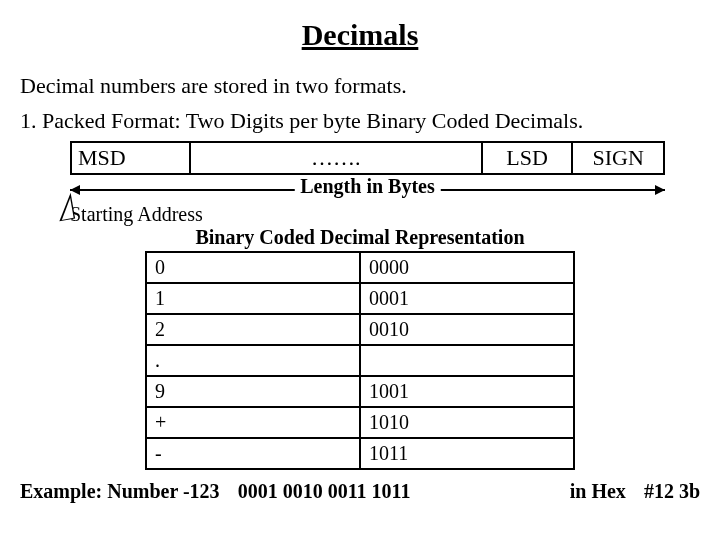 Image resolution: width=720 pixels, height=540 pixels. I want to click on byte-layout-middle: ……., so click(336, 158).